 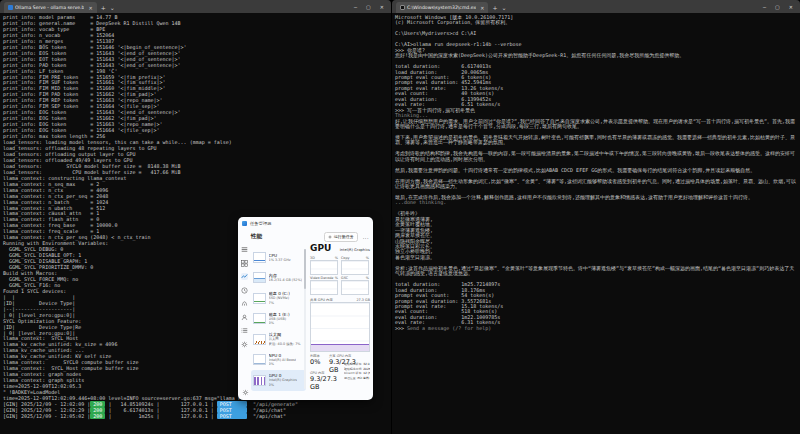 I want to click on sidebar-item-sub: 16.2/31.4 GB (52%), so click(x=286, y=280).